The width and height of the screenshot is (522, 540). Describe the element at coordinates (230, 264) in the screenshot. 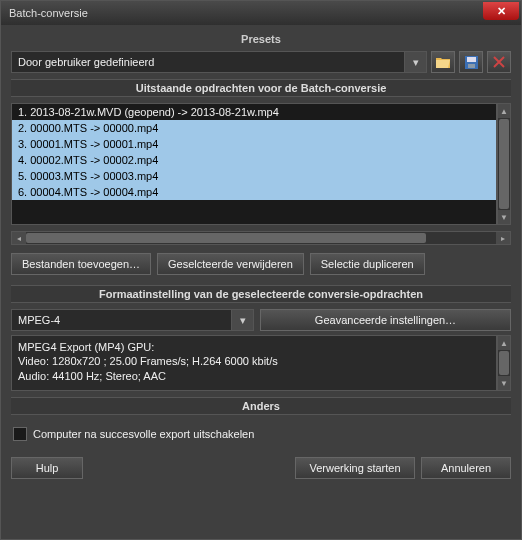

I see `remove-selected-button: Geselcteerde verwijderen` at that location.